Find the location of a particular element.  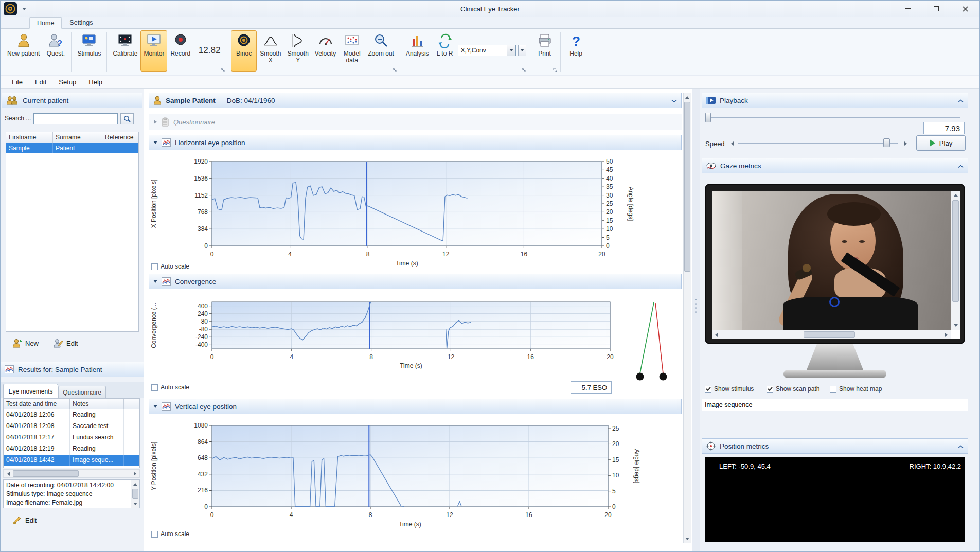

result-row: 04/01/2018 12:19 Reading is located at coordinates (72, 449).